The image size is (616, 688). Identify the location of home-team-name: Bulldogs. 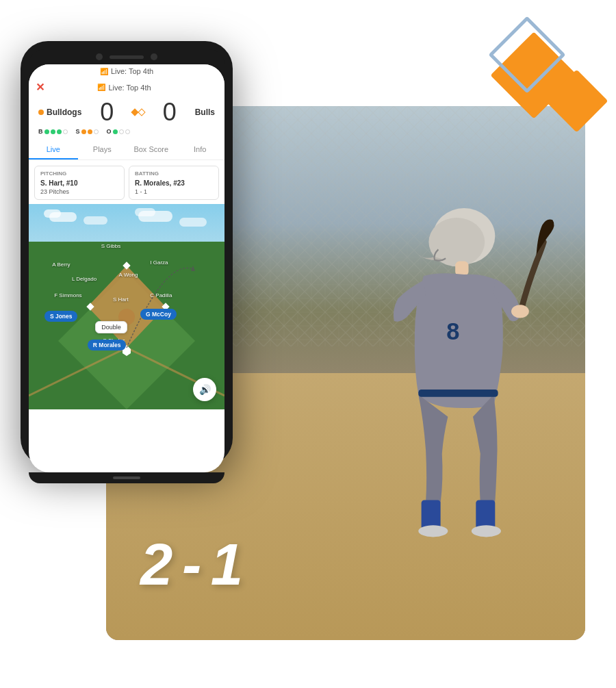
(64, 112).